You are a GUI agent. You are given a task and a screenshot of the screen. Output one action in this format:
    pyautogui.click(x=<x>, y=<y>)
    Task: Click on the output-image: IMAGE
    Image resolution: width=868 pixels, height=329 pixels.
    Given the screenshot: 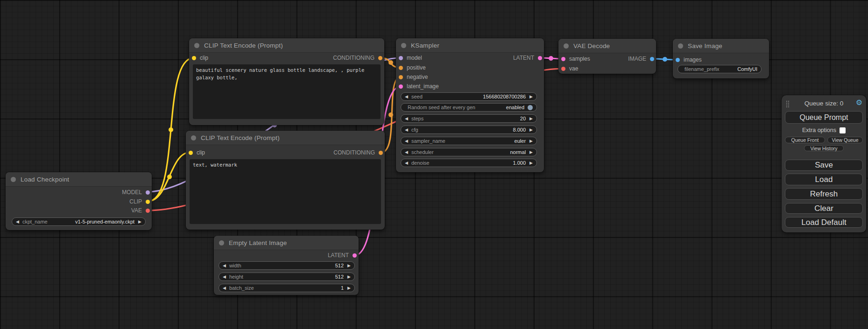 What is the action you would take?
    pyautogui.click(x=641, y=59)
    